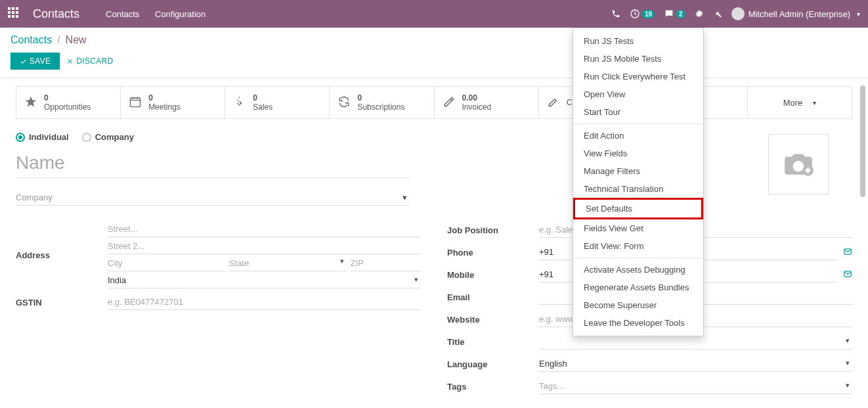 This screenshot has width=868, height=408. Describe the element at coordinates (434, 14) in the screenshot. I see `topbar: Contacts Contacts Configuration 19 2 Mit…` at that location.